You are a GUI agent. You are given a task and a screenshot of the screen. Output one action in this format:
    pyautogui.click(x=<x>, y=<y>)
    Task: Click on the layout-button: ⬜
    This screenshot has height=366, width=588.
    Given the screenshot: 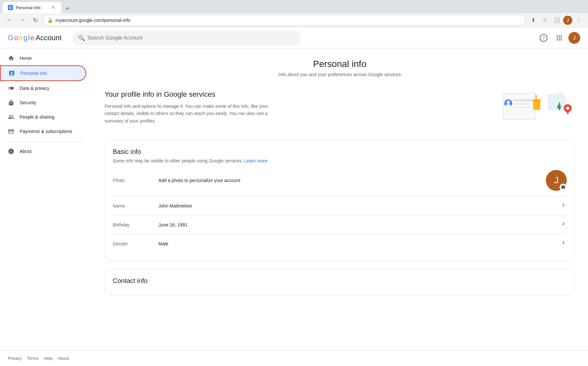 What is the action you would take?
    pyautogui.click(x=557, y=20)
    